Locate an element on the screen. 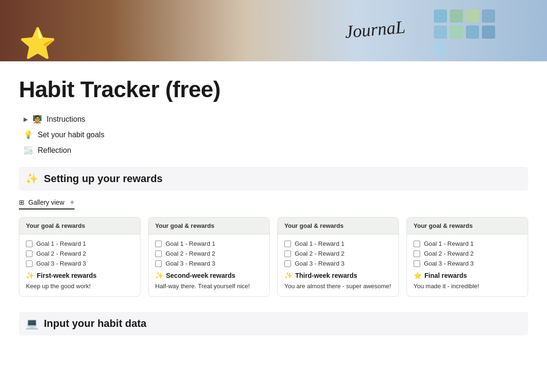  journal-text: JournaL is located at coordinates (375, 29).